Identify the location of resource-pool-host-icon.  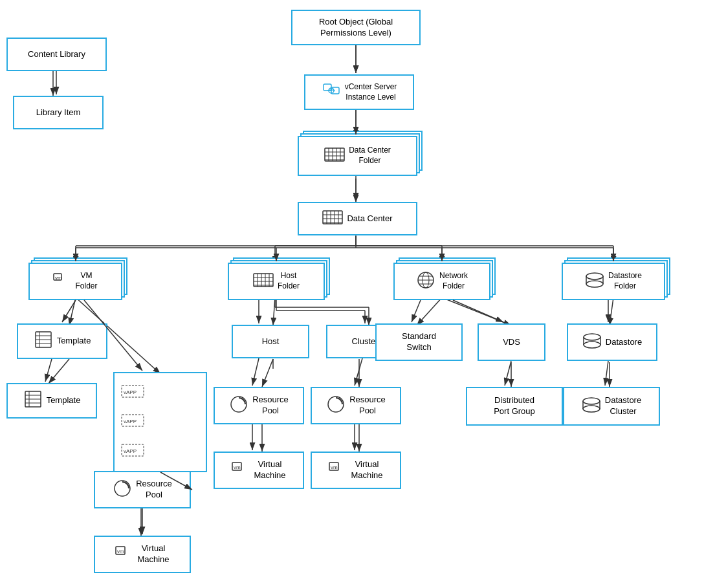
(239, 406).